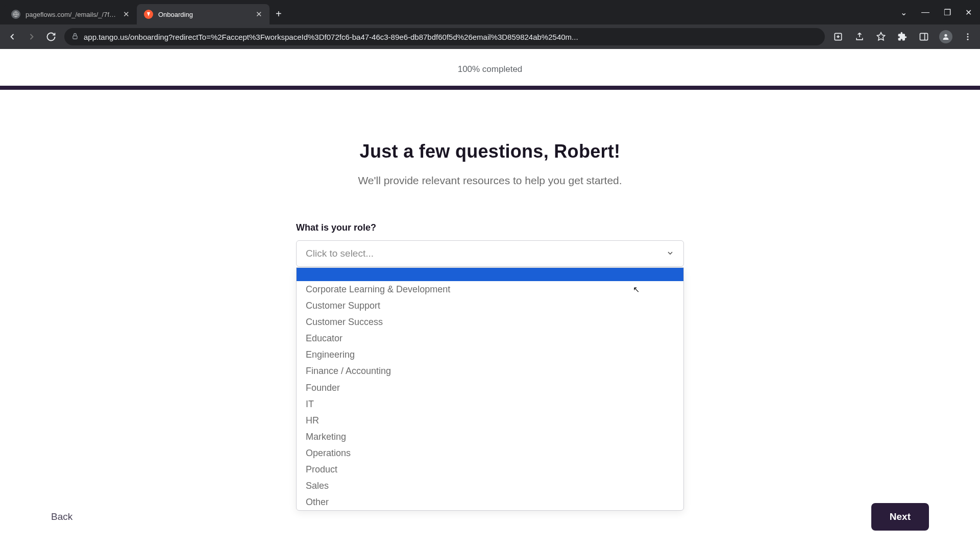  Describe the element at coordinates (936, 12) in the screenshot. I see `window-controls: ⌄ — ❐ ✕` at that location.